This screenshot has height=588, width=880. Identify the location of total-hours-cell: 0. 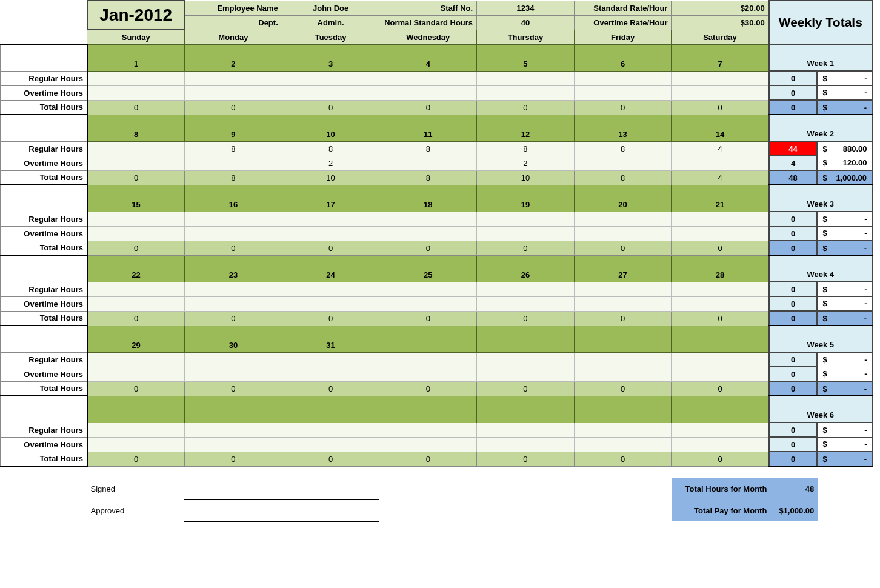
(331, 248).